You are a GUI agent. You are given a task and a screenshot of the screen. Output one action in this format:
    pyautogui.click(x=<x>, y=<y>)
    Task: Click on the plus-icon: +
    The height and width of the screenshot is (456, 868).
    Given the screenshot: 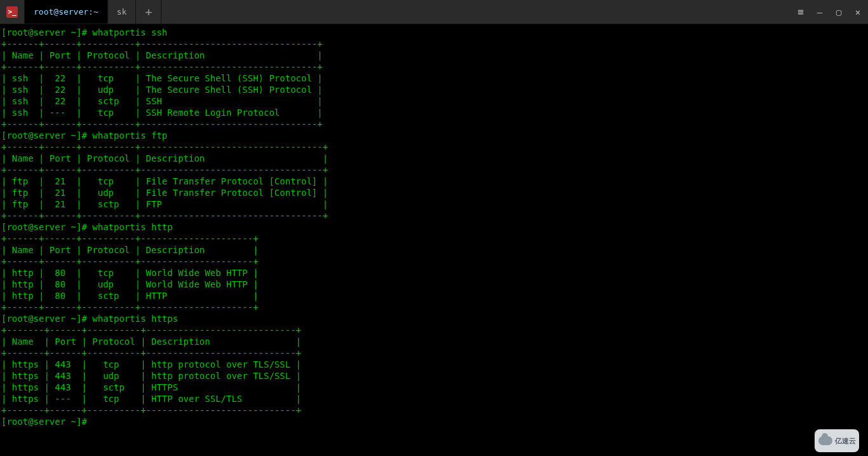 What is the action you would take?
    pyautogui.click(x=149, y=11)
    